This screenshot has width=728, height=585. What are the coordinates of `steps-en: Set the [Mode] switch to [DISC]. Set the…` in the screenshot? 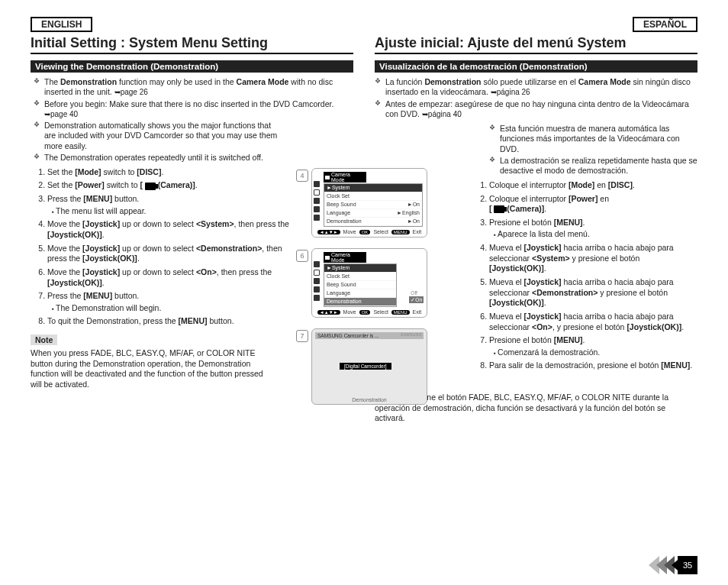 It's located at (169, 247).